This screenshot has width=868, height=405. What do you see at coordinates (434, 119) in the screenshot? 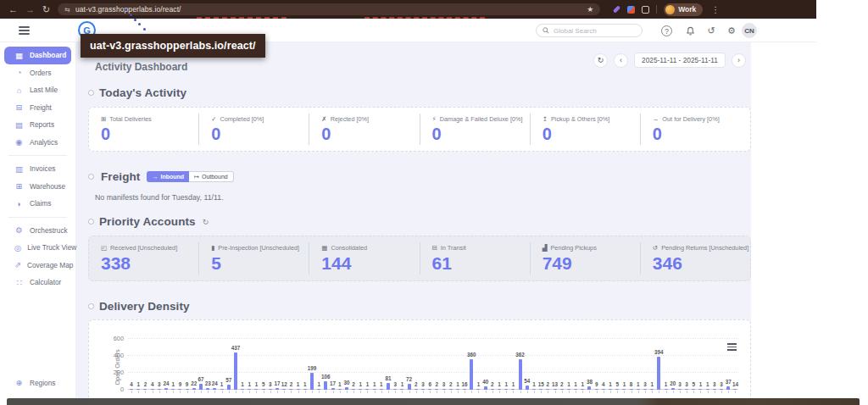
I see `stat-card-icon: ⚡` at bounding box center [434, 119].